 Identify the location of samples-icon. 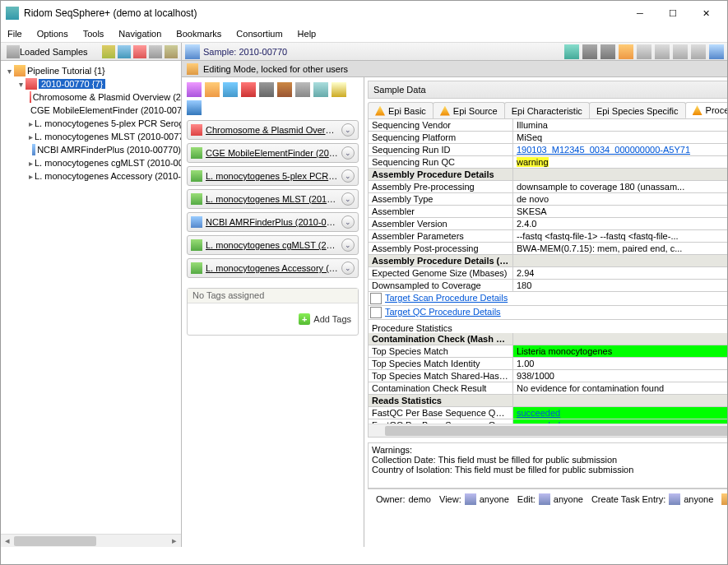
(13, 52).